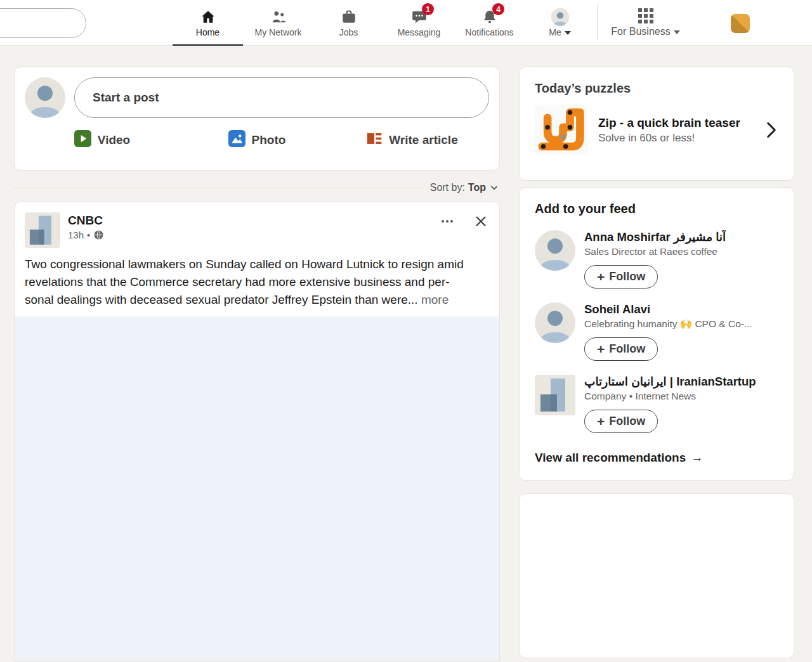  I want to click on more-horizontal-icon, so click(447, 221).